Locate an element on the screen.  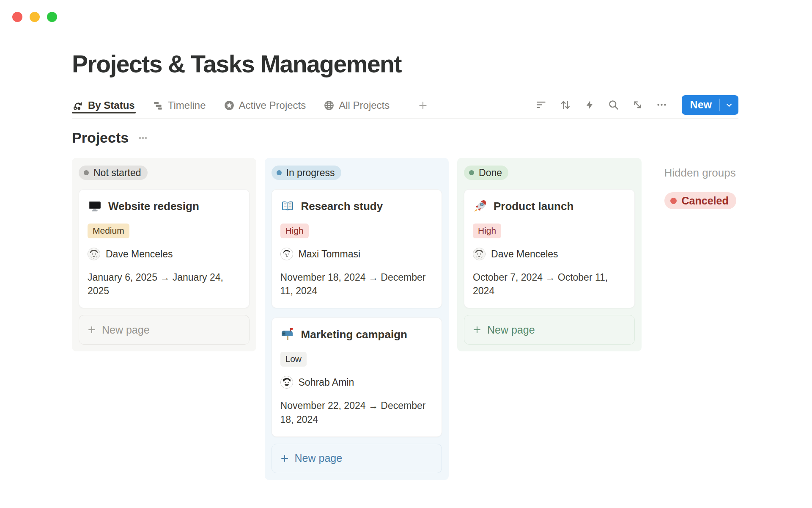
rocket-emoji is located at coordinates (480, 206).